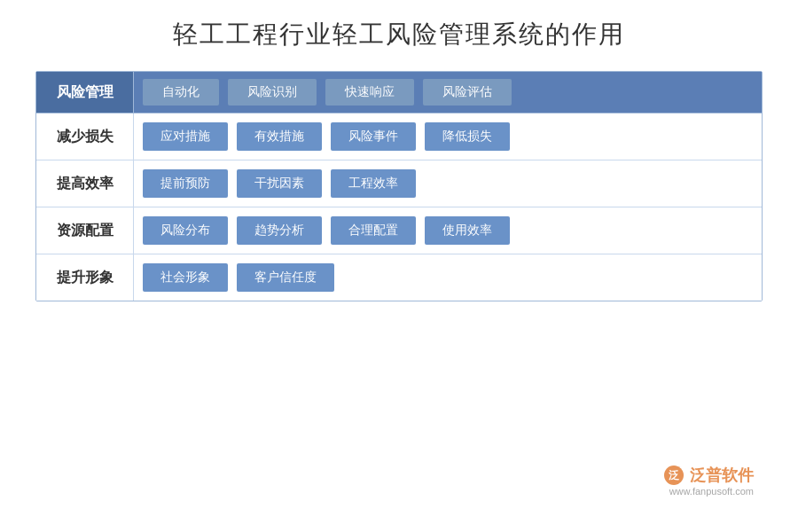 This screenshot has height=532, width=798. What do you see at coordinates (373, 184) in the screenshot?
I see `row-tag: 工程效率` at bounding box center [373, 184].